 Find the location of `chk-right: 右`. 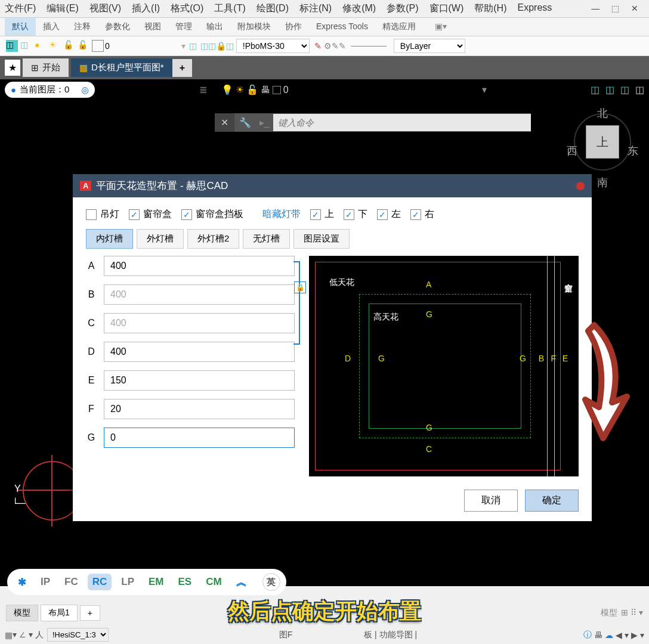

chk-right: 右 is located at coordinates (422, 215).